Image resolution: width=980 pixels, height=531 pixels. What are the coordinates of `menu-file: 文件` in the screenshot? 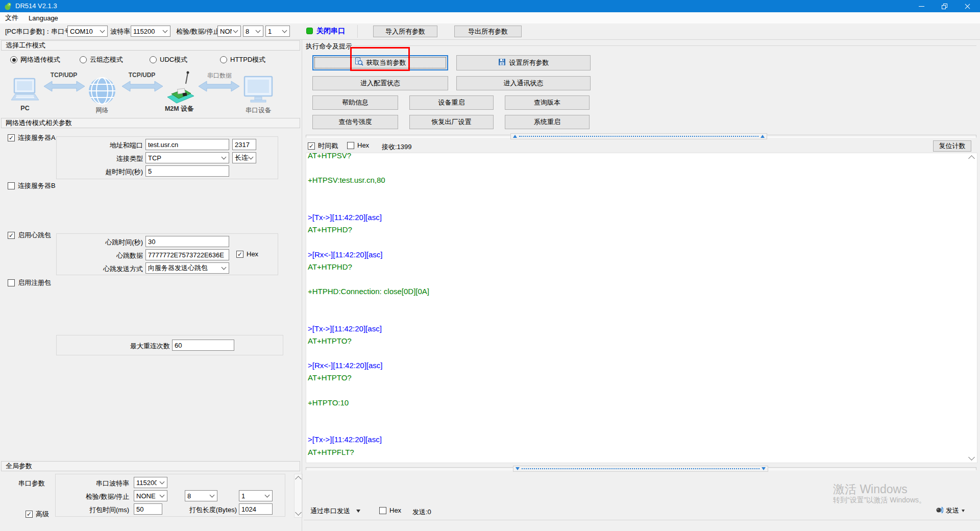 It's located at (12, 18).